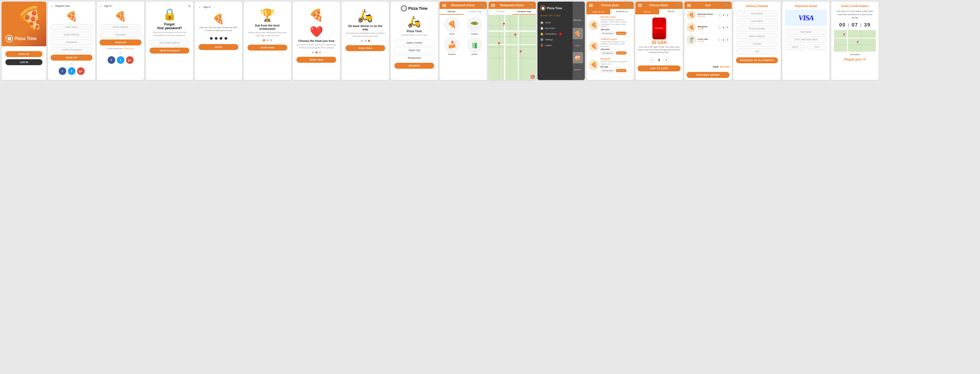 Image resolution: width=980 pixels, height=374 pixels. What do you see at coordinates (452, 26) in the screenshot?
I see `list-item: 🍕 Pizza` at bounding box center [452, 26].